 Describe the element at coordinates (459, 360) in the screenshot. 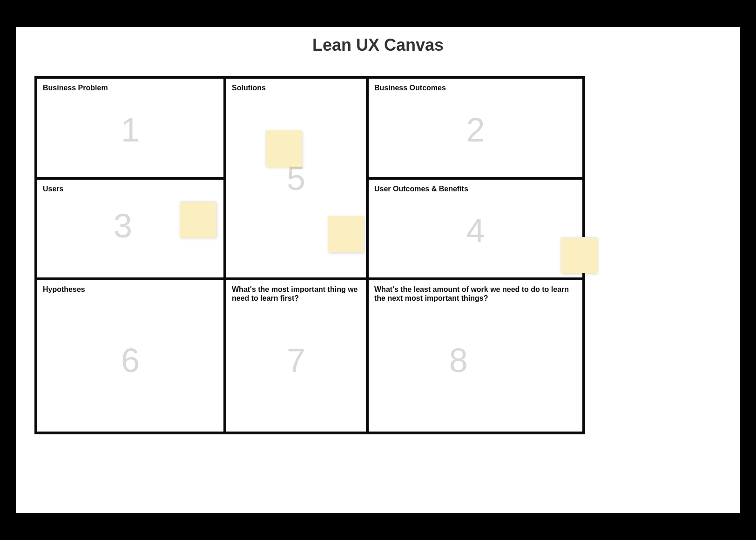

I see `cell-number: 8` at that location.